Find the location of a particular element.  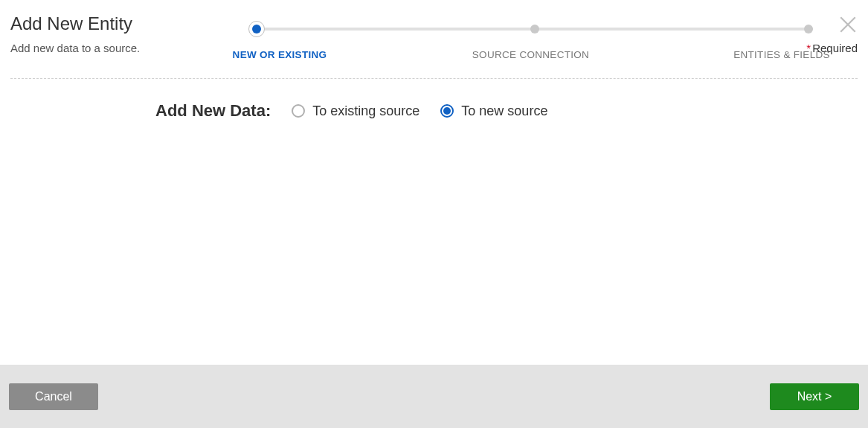

add-new-data-label: Add New Data: is located at coordinates (213, 111).